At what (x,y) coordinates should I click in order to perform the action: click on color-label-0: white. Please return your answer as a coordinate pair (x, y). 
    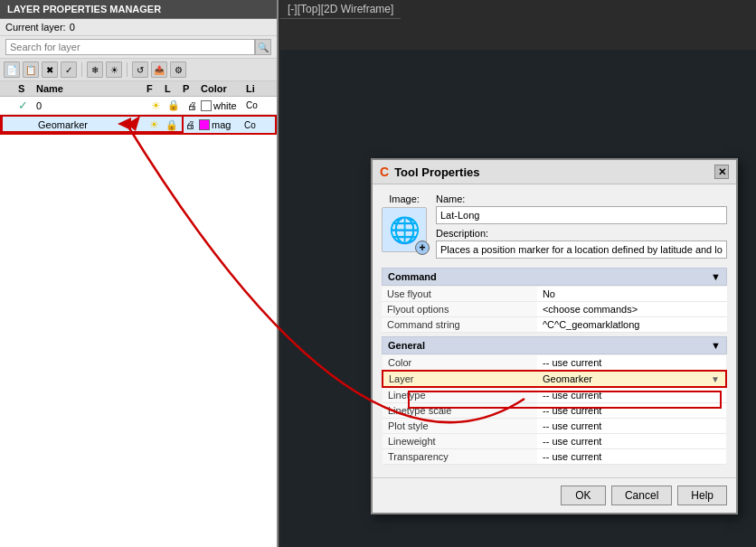
    Looking at the image, I should click on (225, 106).